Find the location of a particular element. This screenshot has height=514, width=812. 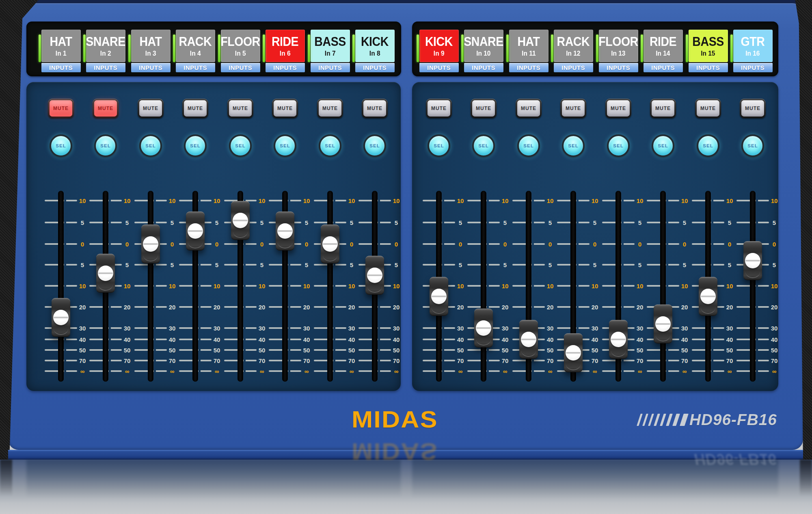

channel-input-label: In 10 is located at coordinates (483, 54).